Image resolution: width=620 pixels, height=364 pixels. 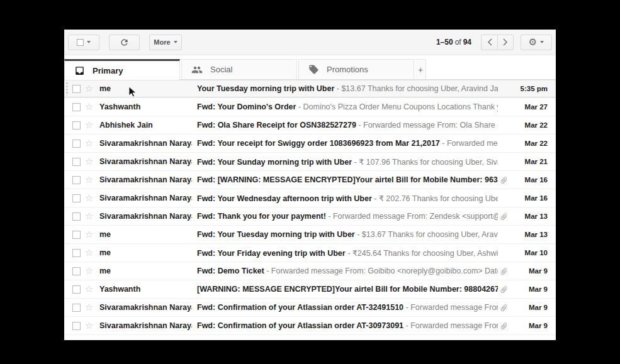 What do you see at coordinates (347, 162) in the screenshot?
I see `subject-snippet: Fwd: Your Sunday morning trip with Uber …` at bounding box center [347, 162].